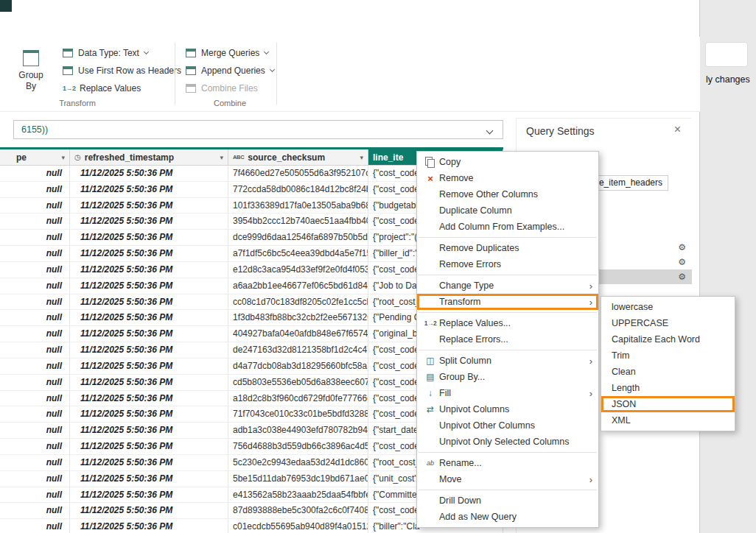 The image size is (756, 533). I want to click on cell-source-checksum: 7f4660ed27e505055d6a3f952107ccea8483c1a.…, so click(298, 174).